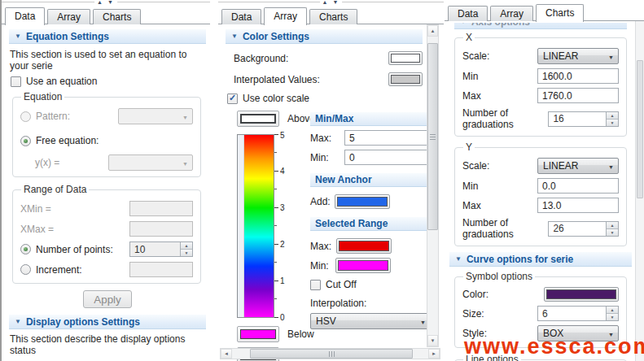  I want to click on increment-label: Increment:, so click(59, 270).